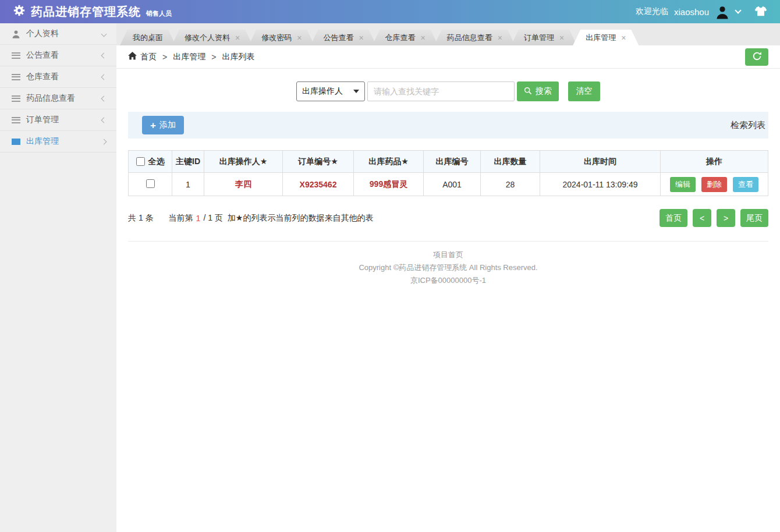  Describe the element at coordinates (448, 57) in the screenshot. I see `breadcrumb: 首页 > 出库管理 > 出库列表` at that location.